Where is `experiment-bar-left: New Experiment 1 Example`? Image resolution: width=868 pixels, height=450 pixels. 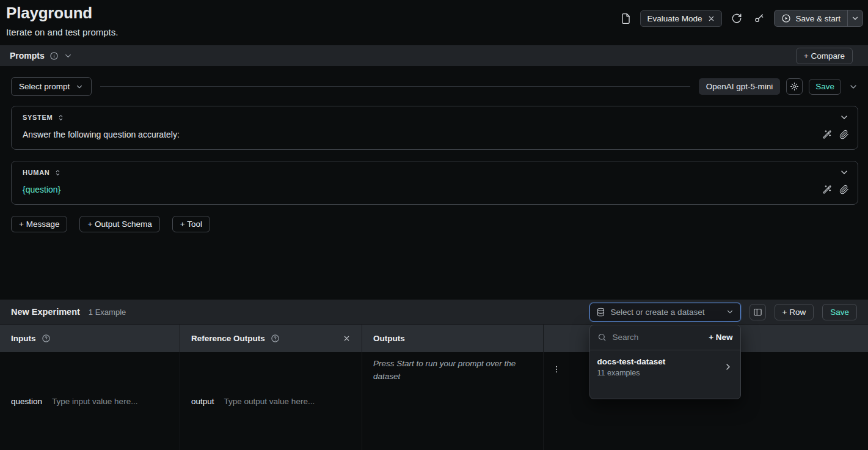
experiment-bar-left: New Experiment 1 Example is located at coordinates (68, 312).